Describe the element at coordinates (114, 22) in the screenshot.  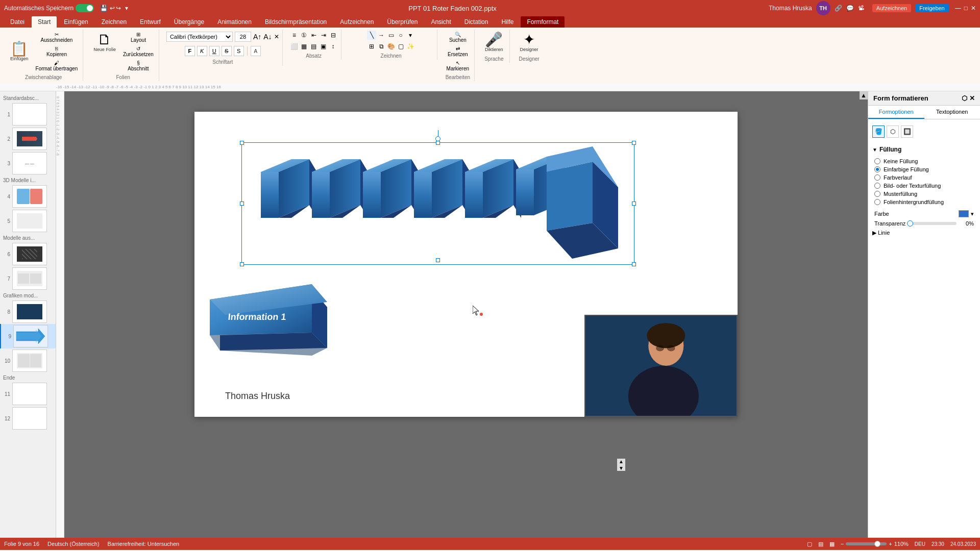
I see `tab-zeichnen: Zeichnen` at that location.